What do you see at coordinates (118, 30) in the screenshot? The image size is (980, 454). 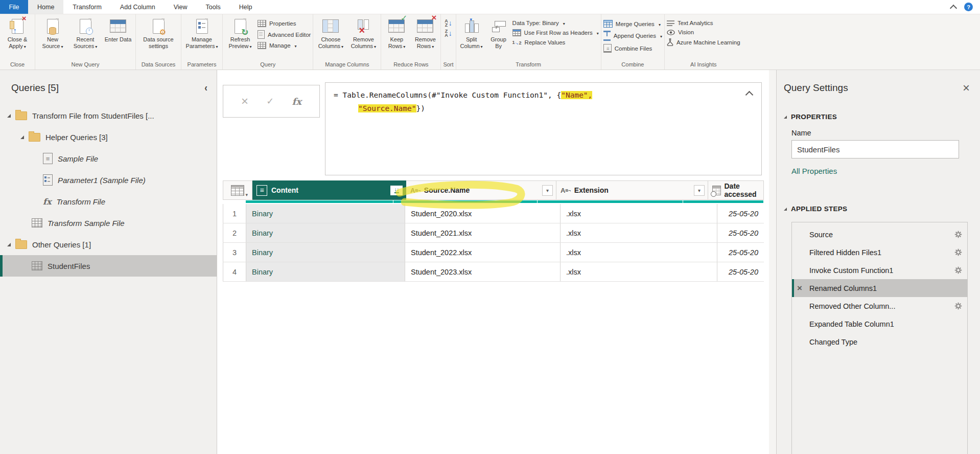 I see `enter-data-button: Enter Data` at bounding box center [118, 30].